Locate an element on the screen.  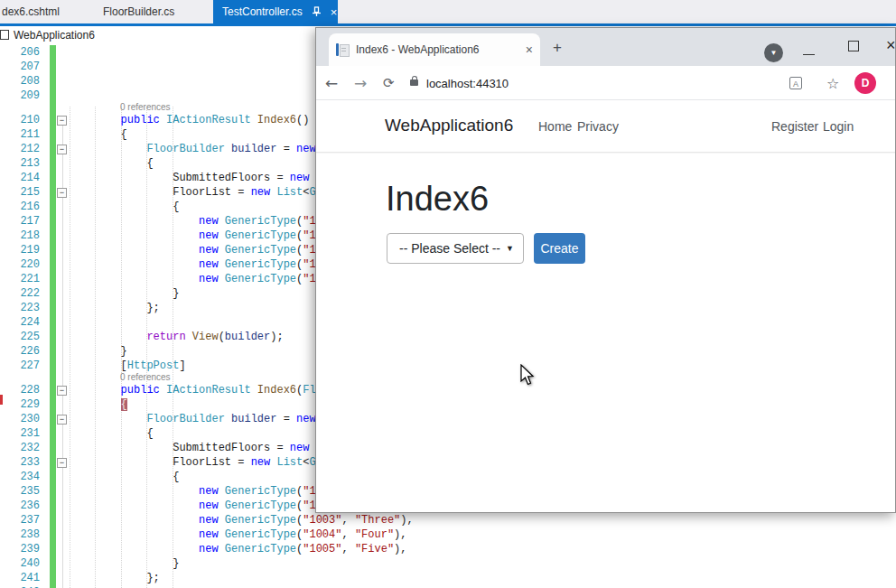
line-number: 222 is located at coordinates (20, 294).